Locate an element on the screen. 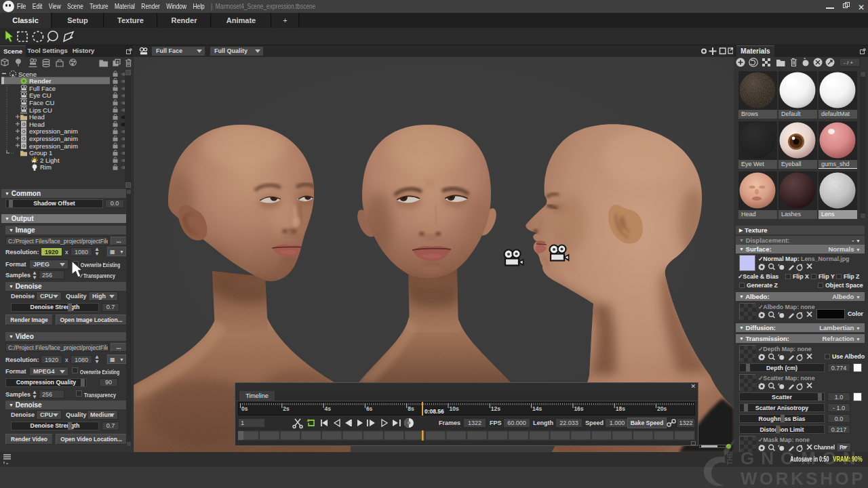  svg-text: 6s is located at coordinates (370, 409).